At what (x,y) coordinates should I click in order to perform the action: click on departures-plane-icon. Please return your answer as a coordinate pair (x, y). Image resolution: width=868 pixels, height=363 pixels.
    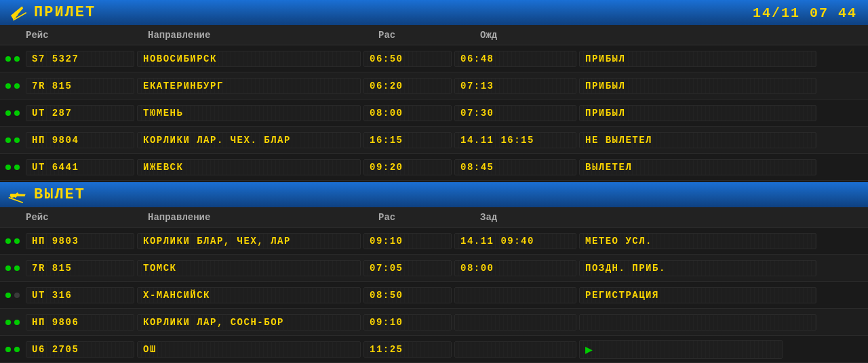
    Looking at the image, I should click on (18, 195).